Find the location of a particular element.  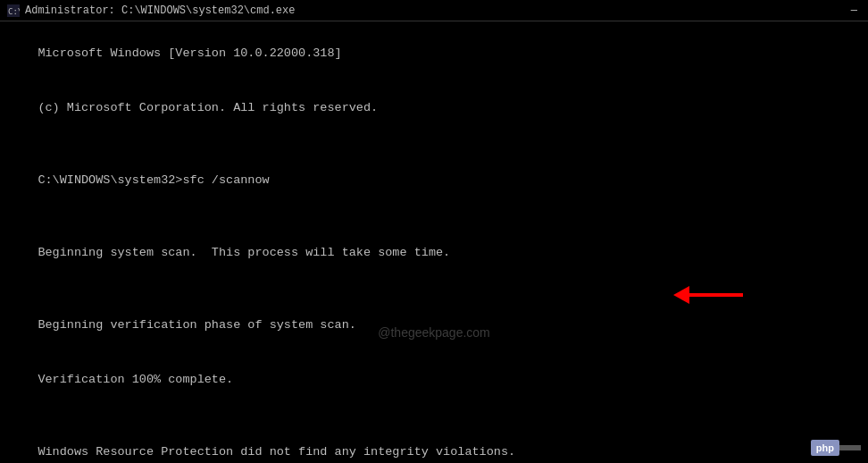

title-bar-title: Administrator: C:\WINDOWS\system32\cmd.e… is located at coordinates (160, 11).